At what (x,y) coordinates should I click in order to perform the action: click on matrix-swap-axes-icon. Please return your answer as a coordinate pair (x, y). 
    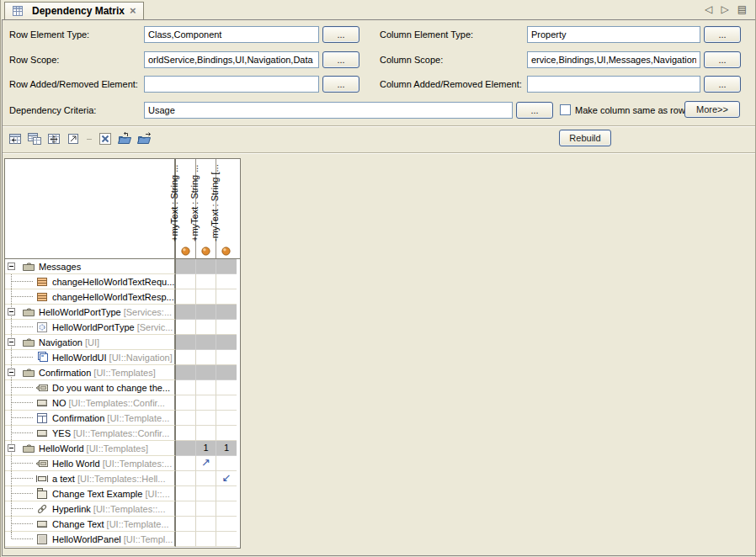
    Looking at the image, I should click on (105, 139).